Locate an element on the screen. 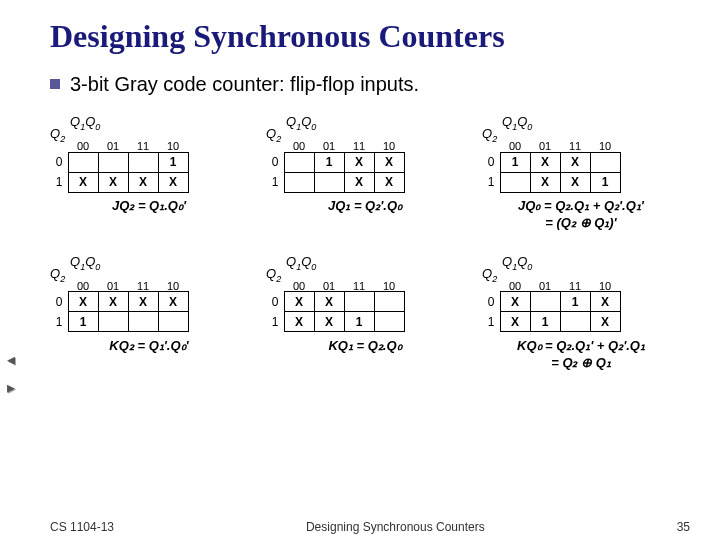 The image size is (720, 540). kmap-block: Q1Q0Q2000111100X1X1X1XKQ₀ = Q₂.Q₁' + Q₂'… is located at coordinates (581, 313).